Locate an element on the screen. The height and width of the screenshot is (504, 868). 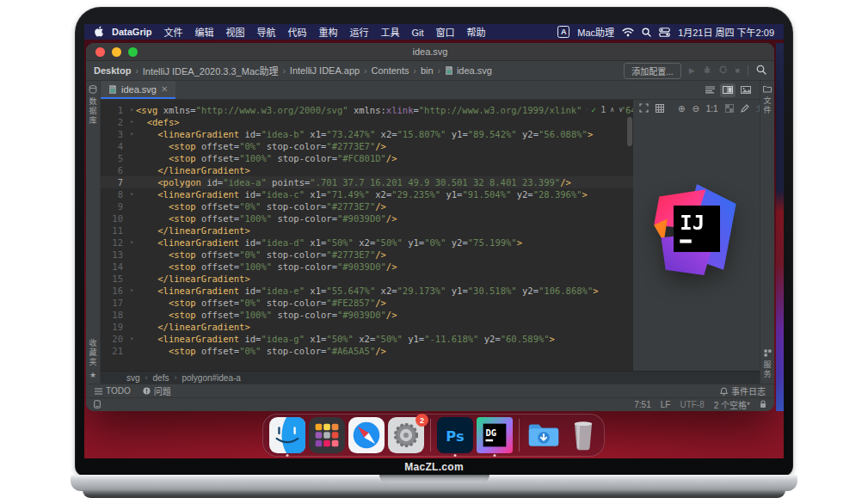
control-center-icon is located at coordinates (664, 33).